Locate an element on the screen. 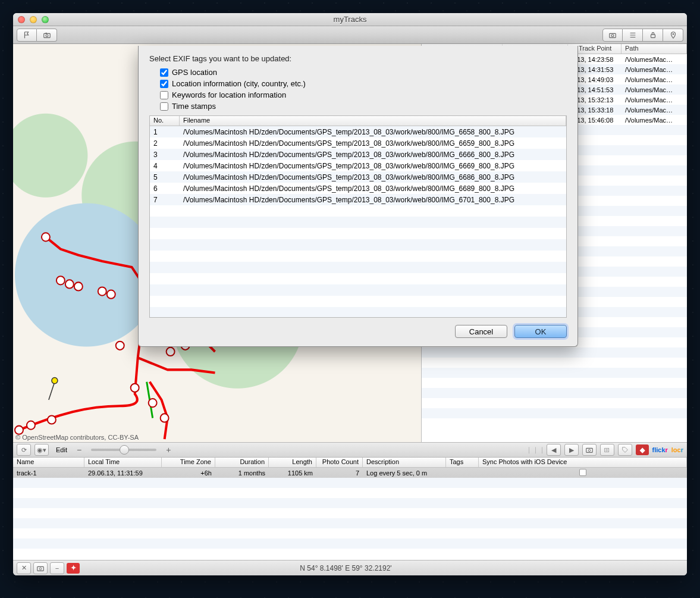 This screenshot has height=598, width=700. zoom-slider is located at coordinates (124, 450).